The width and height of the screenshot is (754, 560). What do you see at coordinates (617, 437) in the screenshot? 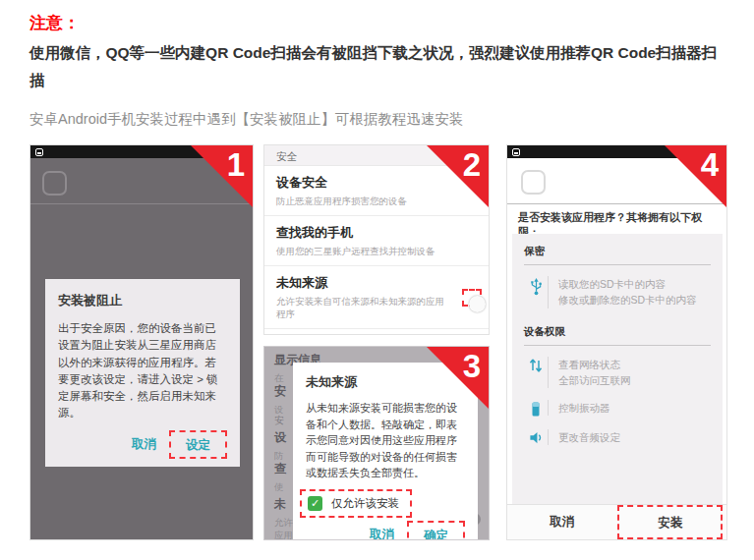
I see `permission-item-audio: 更改音频设定` at bounding box center [617, 437].